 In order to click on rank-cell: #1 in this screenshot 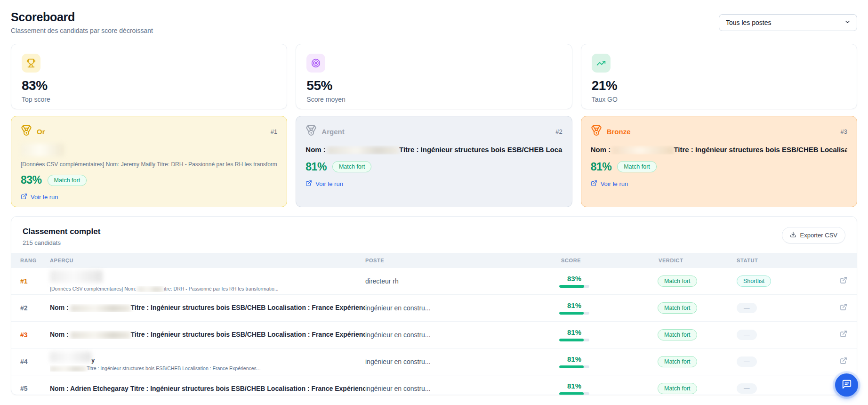, I will do `click(35, 281)`.